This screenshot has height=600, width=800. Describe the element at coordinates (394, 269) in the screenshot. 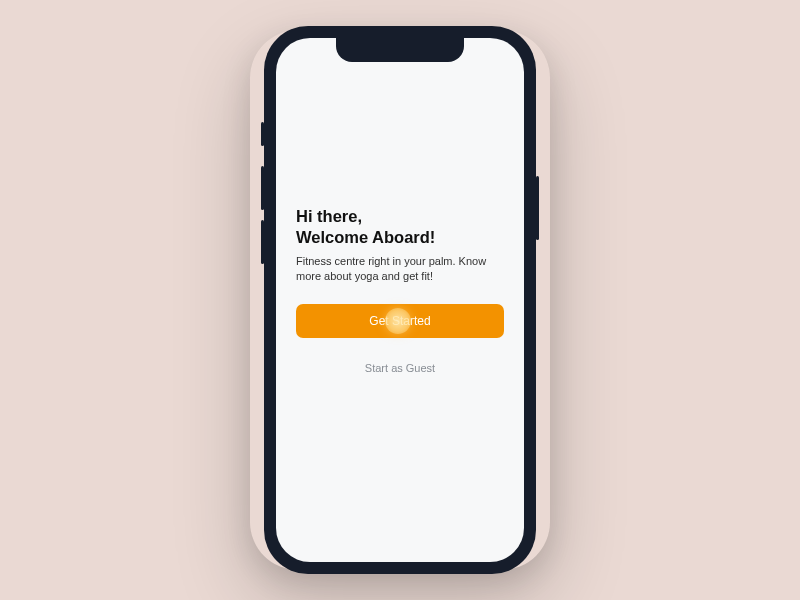

I see `welcome-subtext: Fitness centre right in your palm. Know …` at that location.